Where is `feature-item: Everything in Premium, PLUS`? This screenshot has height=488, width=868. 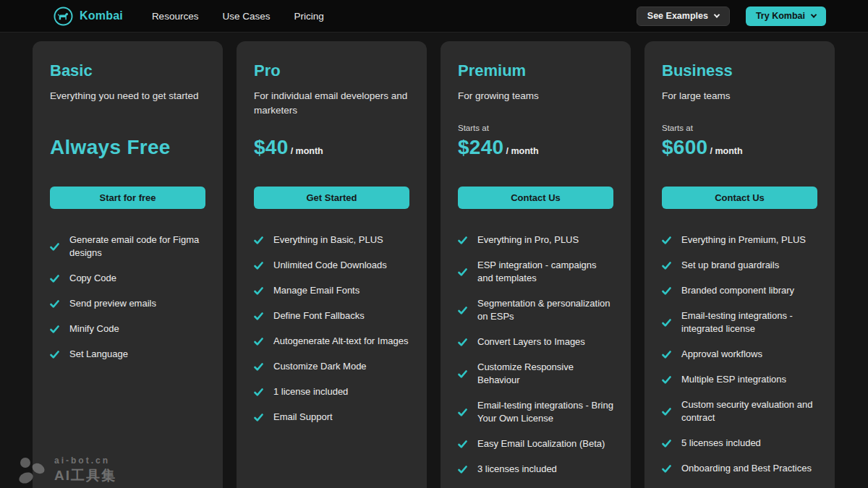
feature-item: Everything in Premium, PLUS is located at coordinates (739, 240).